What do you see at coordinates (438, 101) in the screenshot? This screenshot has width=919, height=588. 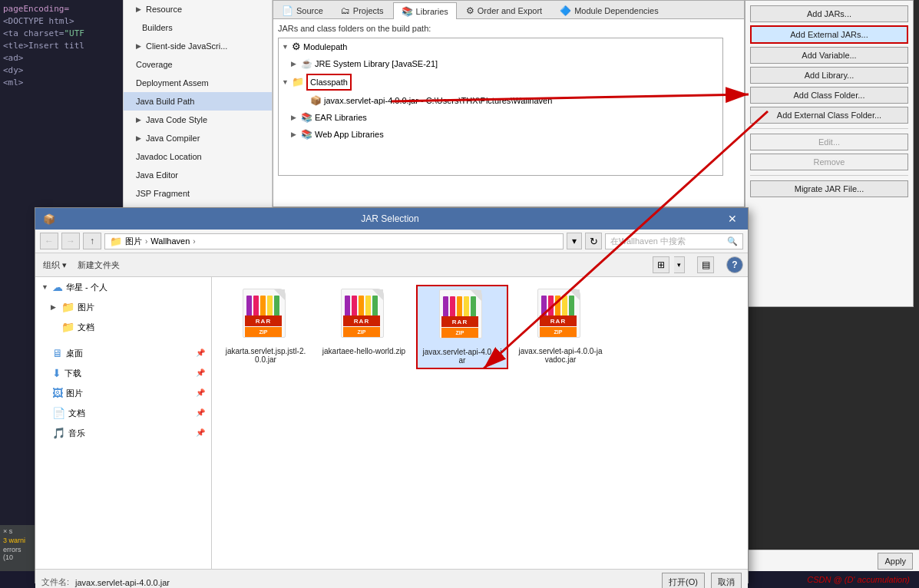 I see `servlet-jar-label: javax.servlet-api-4.0.0.jar - C:\Users\T…` at bounding box center [438, 101].